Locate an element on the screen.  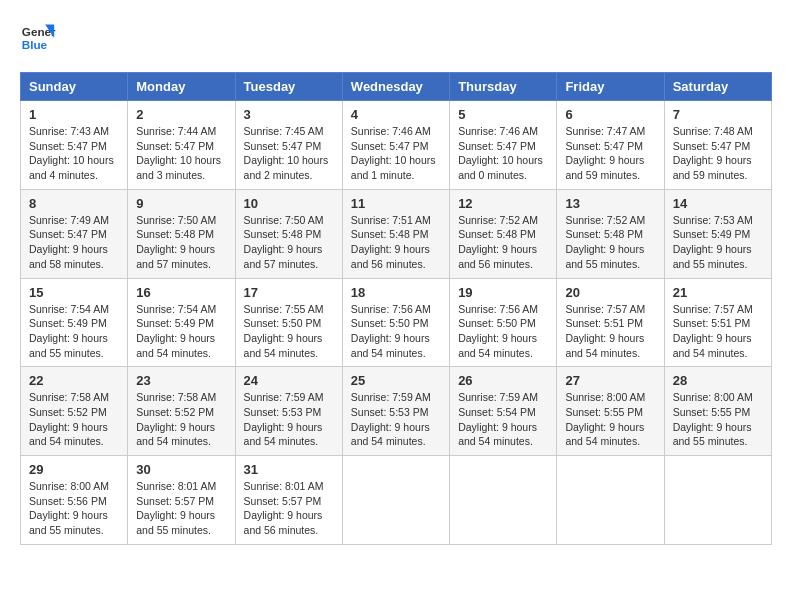
calendar-cell: 10Sunrise: 7:50 AMSunset: 5:48 PMDayligh… is located at coordinates (288, 234).